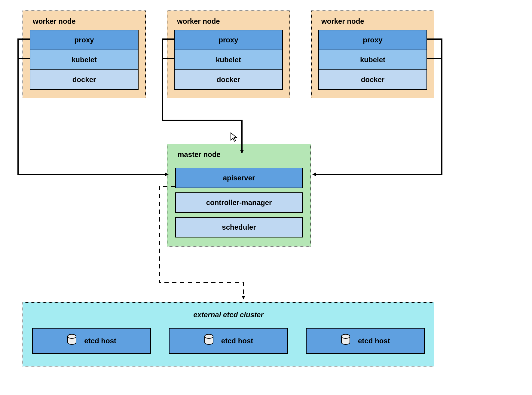 The height and width of the screenshot is (395, 532). I want to click on worker-node-3: worker node proxy kubelet docker, so click(373, 54).